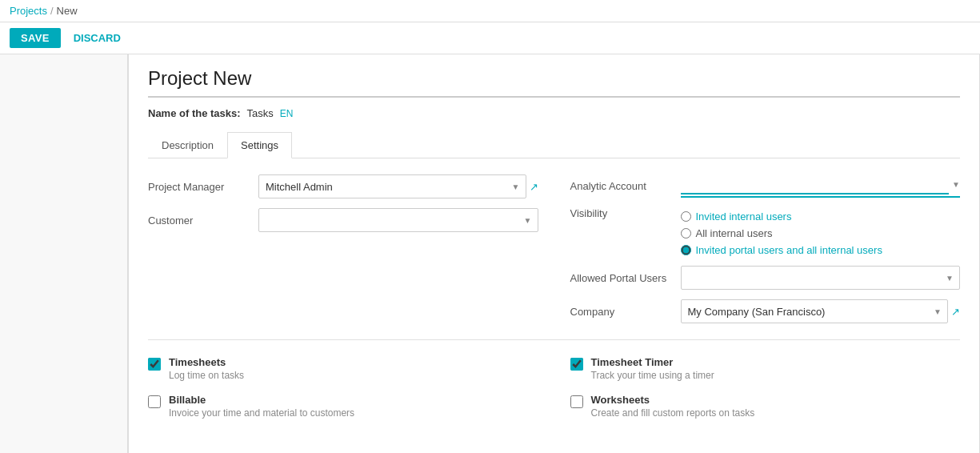 Image resolution: width=980 pixels, height=453 pixels. What do you see at coordinates (200, 187) in the screenshot?
I see `project-manager-label: Project Manager` at bounding box center [200, 187].